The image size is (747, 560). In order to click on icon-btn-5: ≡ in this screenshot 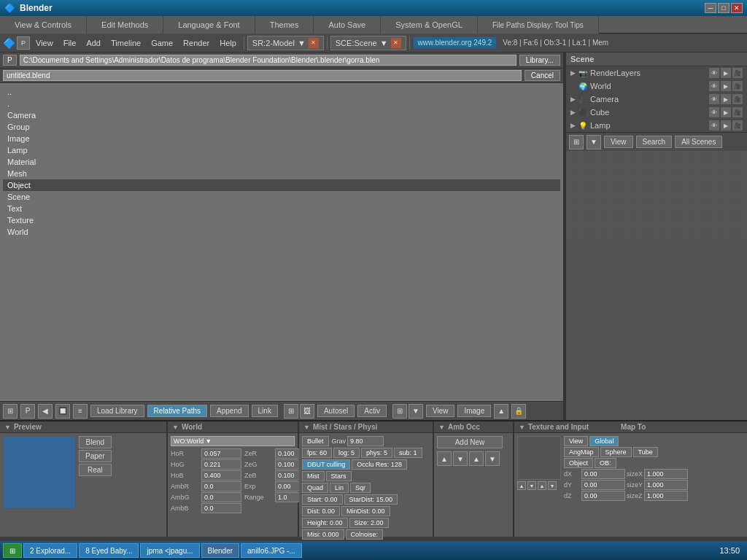, I will do `click(80, 411)`.